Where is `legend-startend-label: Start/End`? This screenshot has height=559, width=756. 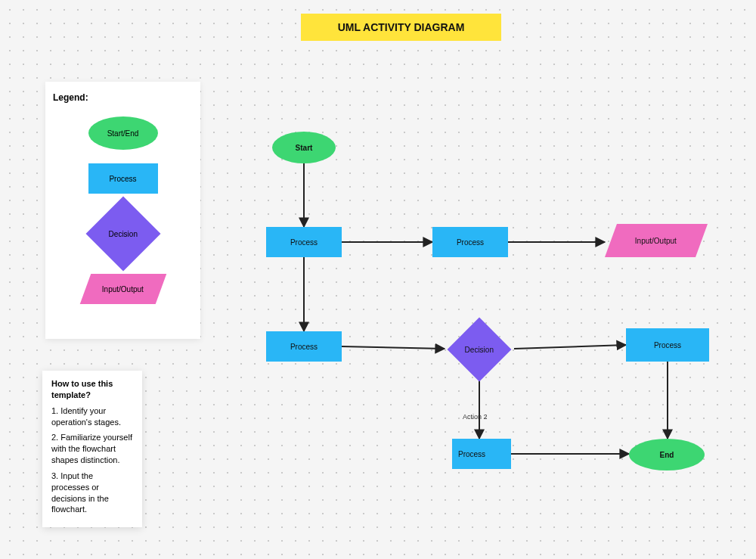 legend-startend-label: Start/End is located at coordinates (123, 133).